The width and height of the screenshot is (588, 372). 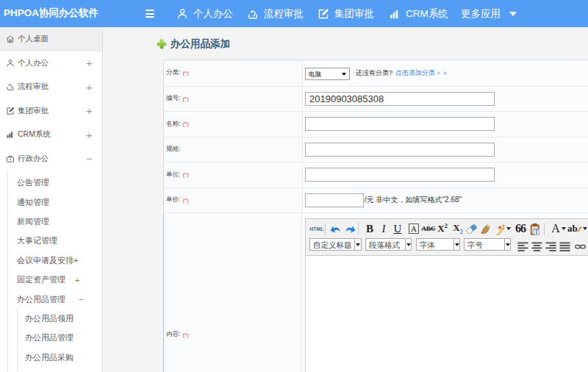 I want to click on svg-text: T, so click(x=537, y=231).